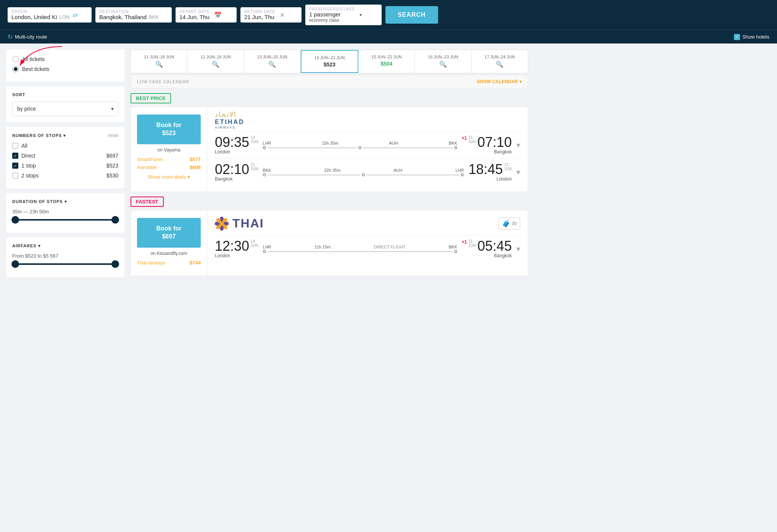 The width and height of the screenshot is (777, 532). What do you see at coordinates (150, 160) in the screenshot?
I see `alt-deal-0-name: SmartFares` at bounding box center [150, 160].